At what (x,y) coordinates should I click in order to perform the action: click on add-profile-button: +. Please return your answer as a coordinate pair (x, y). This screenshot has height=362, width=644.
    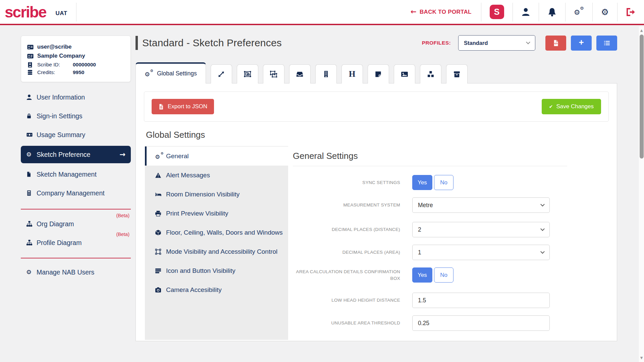
    Looking at the image, I should click on (581, 43).